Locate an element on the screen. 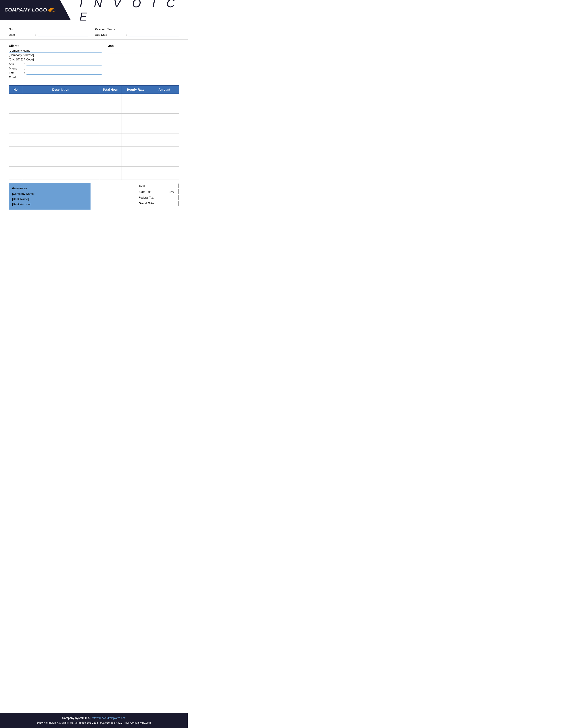 This screenshot has width=563, height=728. grand-total-value is located at coordinates (179, 203).